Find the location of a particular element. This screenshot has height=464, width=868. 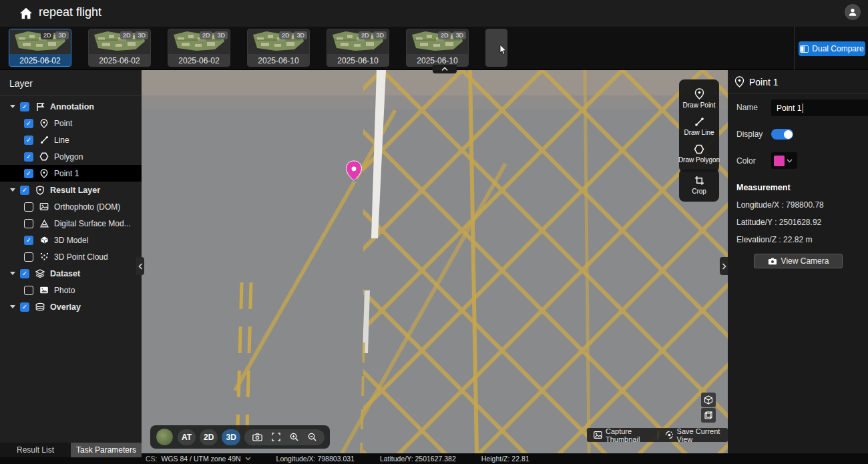

3d-view-button: 3D is located at coordinates (231, 437).